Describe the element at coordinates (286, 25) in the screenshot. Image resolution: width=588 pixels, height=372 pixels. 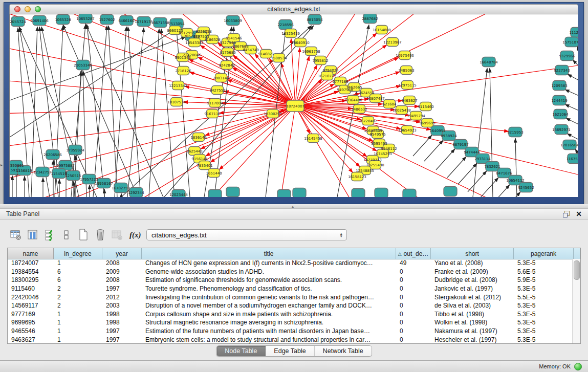
I see `svg-text: 2218596` at that location.